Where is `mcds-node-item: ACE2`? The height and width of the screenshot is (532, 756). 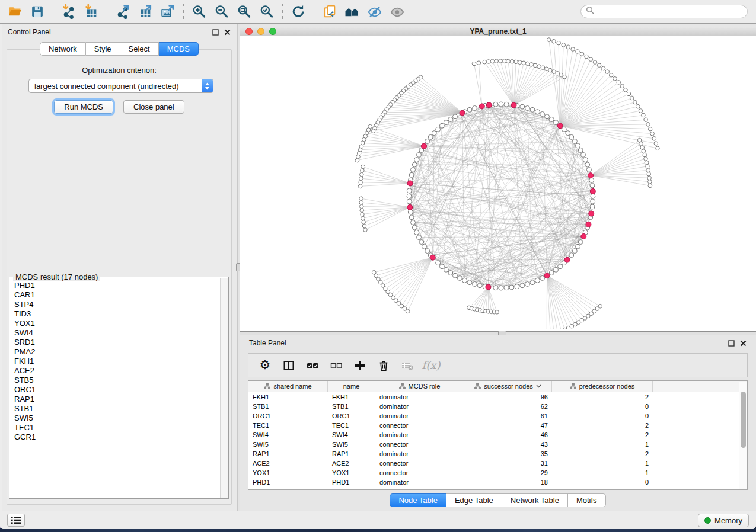
mcds-node-item: ACE2 is located at coordinates (117, 371).